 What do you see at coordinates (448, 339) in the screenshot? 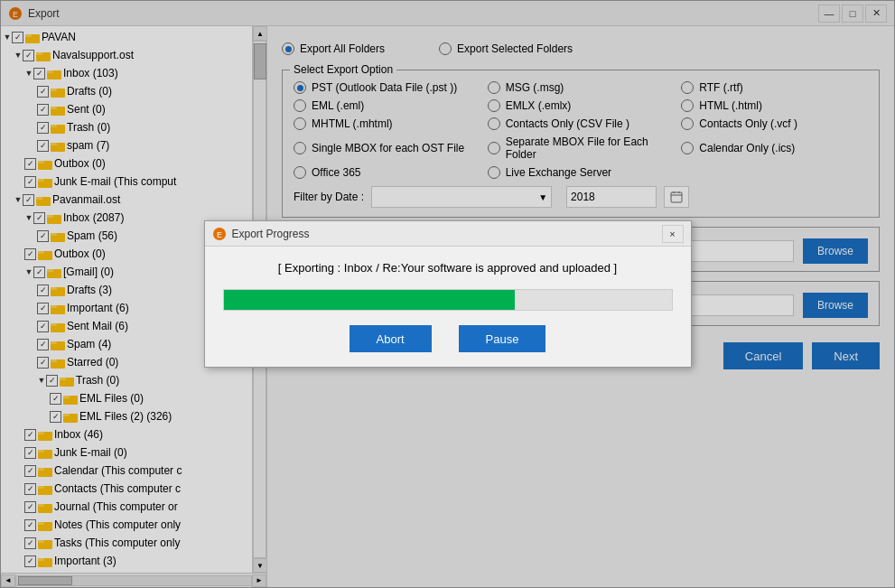
I see `modal-buttons: Abort Pause` at bounding box center [448, 339].